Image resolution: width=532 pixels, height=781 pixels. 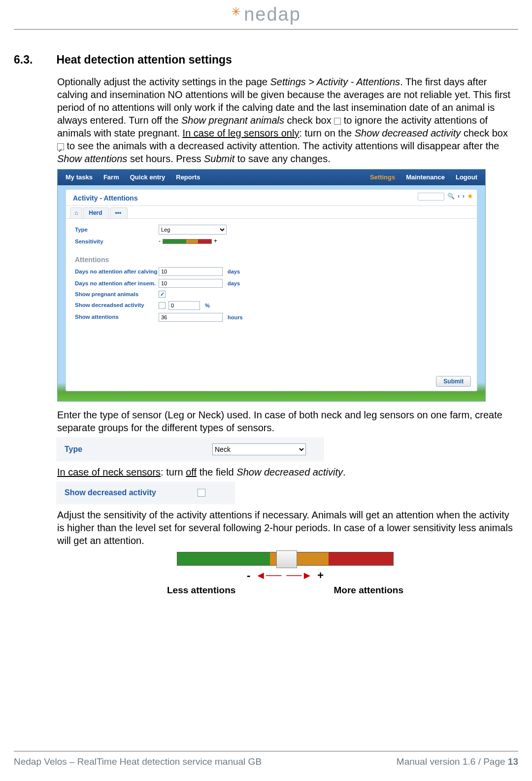 I want to click on select-type: Leg, so click(x=193, y=230).